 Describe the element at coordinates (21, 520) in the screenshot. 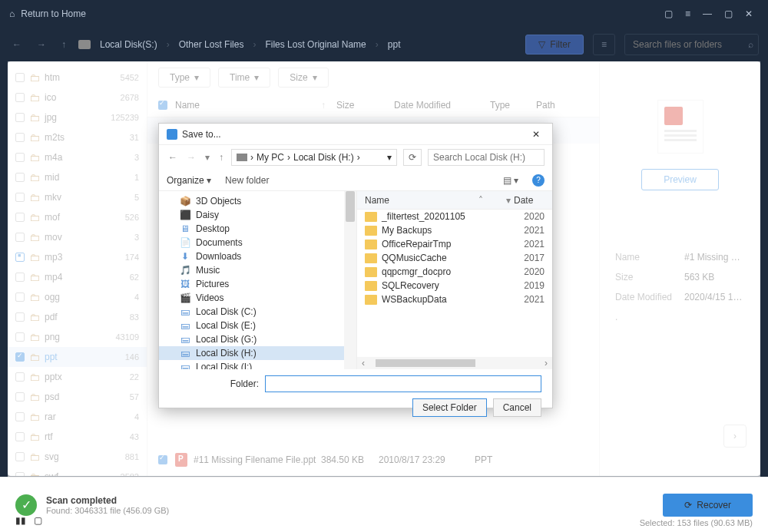

I see `pause-icon: ▮▮` at that location.